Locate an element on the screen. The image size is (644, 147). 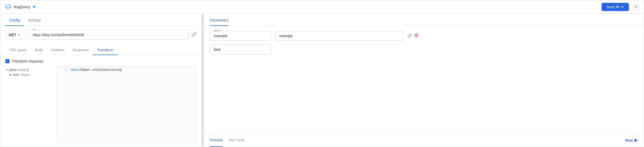
run-button: Run is located at coordinates (632, 140).